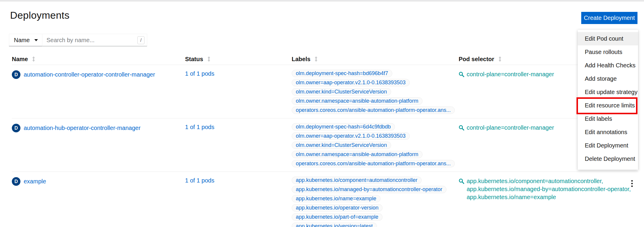 The height and width of the screenshot is (227, 644). What do you see at coordinates (95, 40) in the screenshot?
I see `search-input` at bounding box center [95, 40].